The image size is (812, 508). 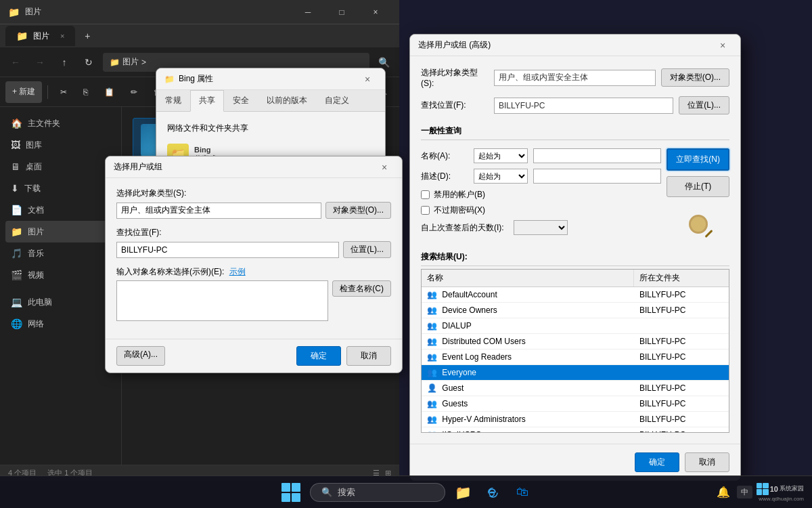 What do you see at coordinates (61, 302) in the screenshot?
I see `sidebar-item-computer: 💻 此电脑` at bounding box center [61, 302].